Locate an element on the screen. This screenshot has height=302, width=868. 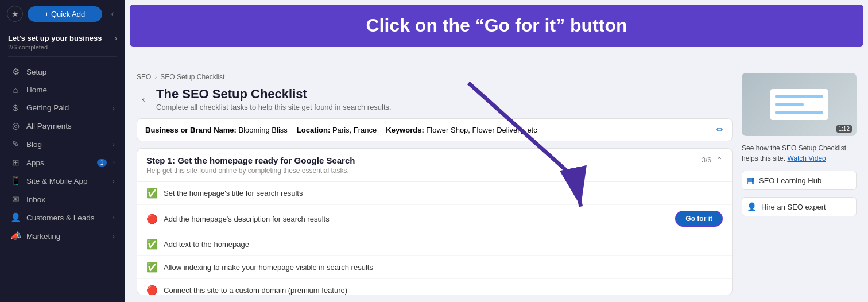
item-label: Add text to the homepage is located at coordinates (443, 245).